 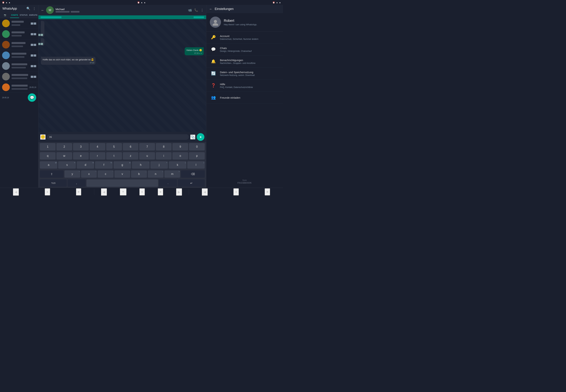 What do you see at coordinates (48, 147) in the screenshot?
I see `key-1: 1` at bounding box center [48, 147].